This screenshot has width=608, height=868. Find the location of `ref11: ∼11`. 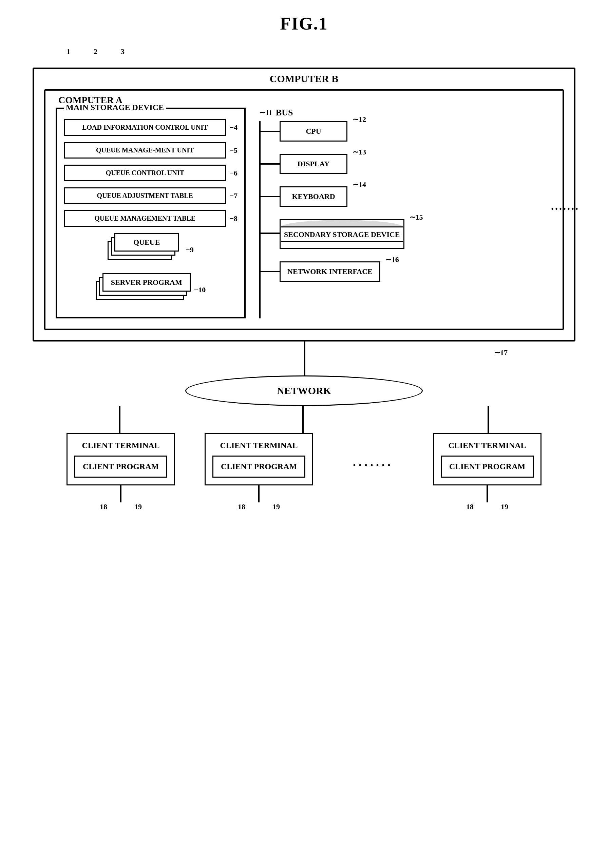

ref11: ∼11 is located at coordinates (266, 113).